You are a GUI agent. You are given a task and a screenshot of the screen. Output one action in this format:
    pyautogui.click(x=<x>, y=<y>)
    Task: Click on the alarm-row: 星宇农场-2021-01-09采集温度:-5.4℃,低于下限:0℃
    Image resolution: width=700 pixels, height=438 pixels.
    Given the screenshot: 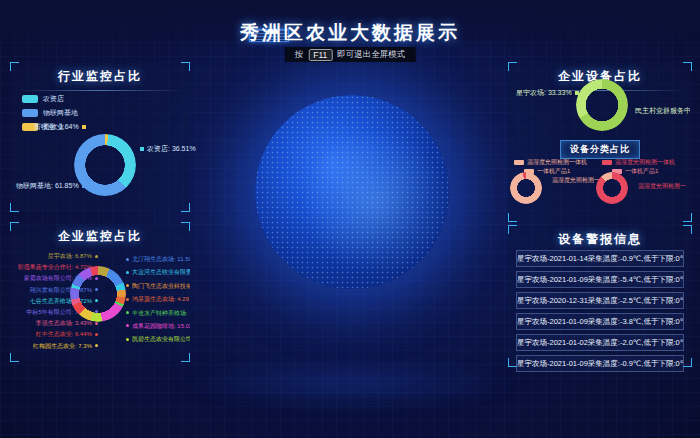 What is the action you would take?
    pyautogui.click(x=600, y=280)
    